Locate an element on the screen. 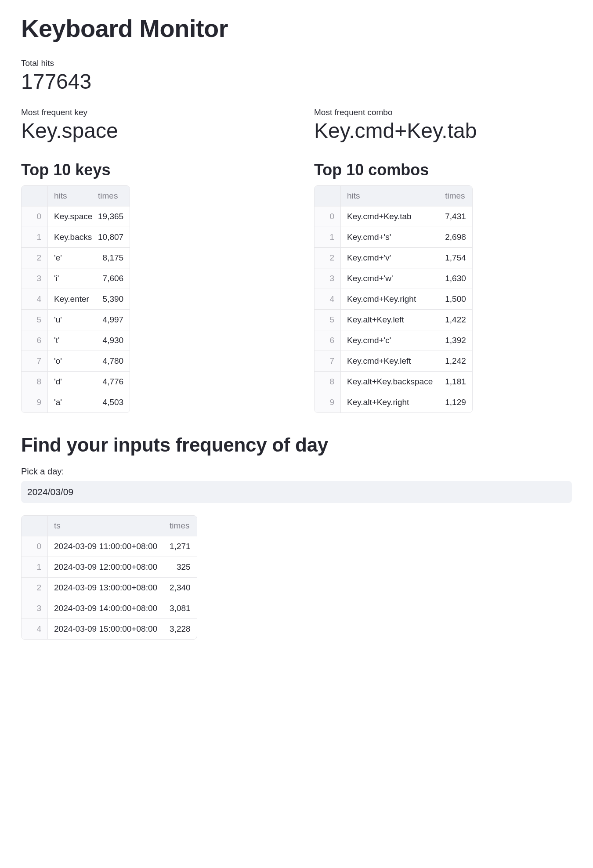 The height and width of the screenshot is (868, 593). timestamp: 2024-03-09 15:00:00+08:00 is located at coordinates (105, 629).